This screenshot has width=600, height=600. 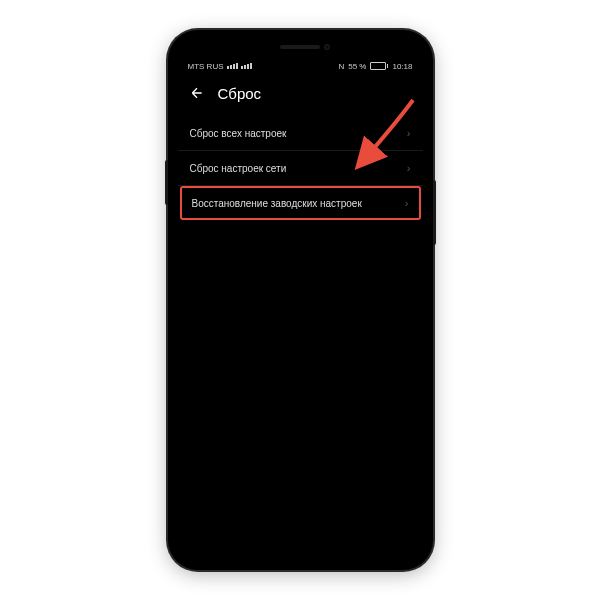 What do you see at coordinates (300, 65) in the screenshot?
I see `status-bar: MTS RUS N 55 % 10:18` at bounding box center [300, 65].